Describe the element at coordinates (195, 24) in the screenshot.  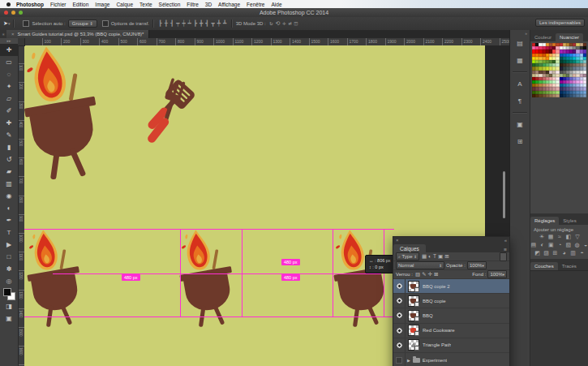
I see `align-distribute-icon-6: ┣` at that location.